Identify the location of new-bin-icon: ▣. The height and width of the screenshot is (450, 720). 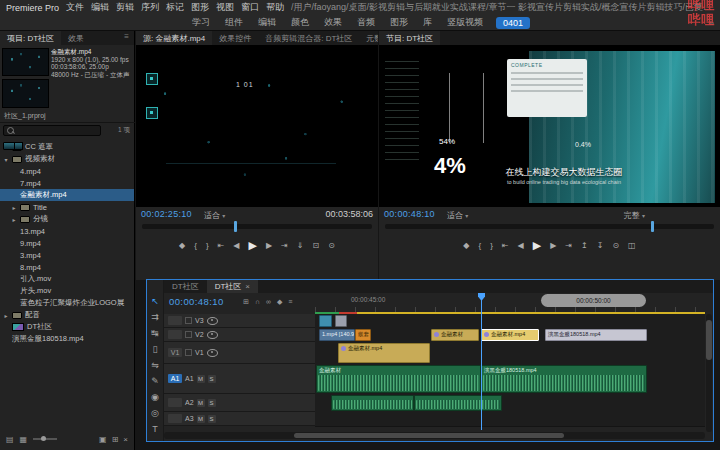
(103, 440).